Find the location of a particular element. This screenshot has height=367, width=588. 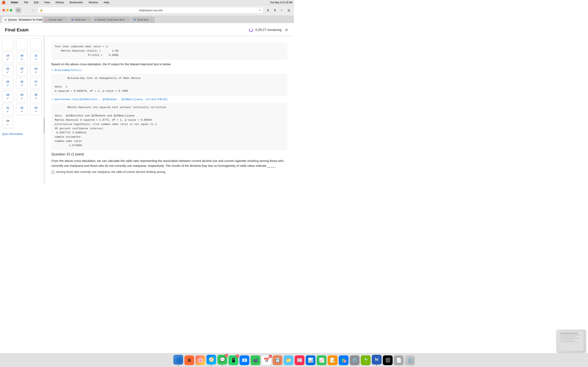

quiz-information-link: Quiz Information is located at coordinates (22, 134).